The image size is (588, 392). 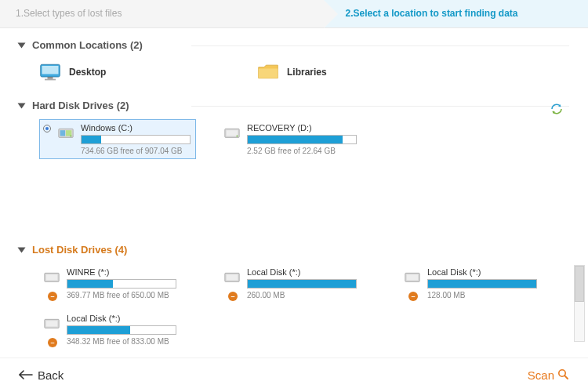 What do you see at coordinates (307, 72) in the screenshot?
I see `location-label: Libraries` at bounding box center [307, 72].